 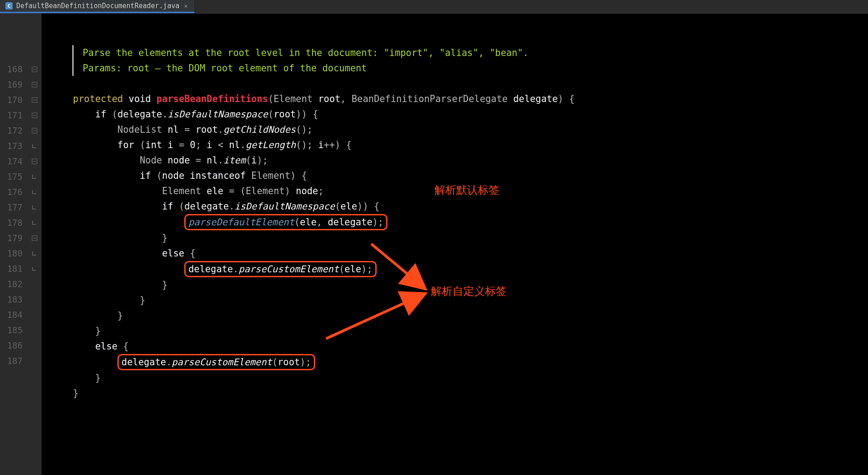 I want to click on line-number: 183, so click(x=11, y=299).